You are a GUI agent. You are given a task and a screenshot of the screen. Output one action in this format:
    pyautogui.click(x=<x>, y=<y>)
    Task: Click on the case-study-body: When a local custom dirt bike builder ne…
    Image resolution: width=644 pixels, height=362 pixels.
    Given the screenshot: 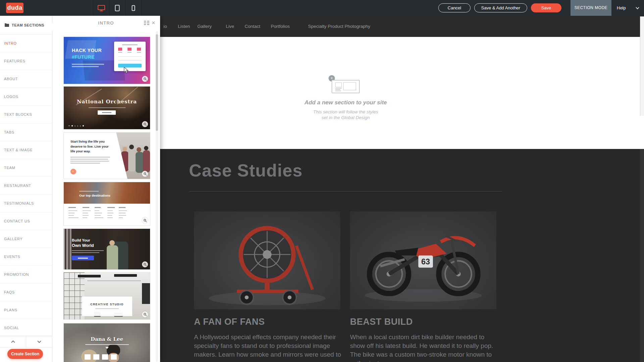 What is the action you would take?
    pyautogui.click(x=424, y=348)
    